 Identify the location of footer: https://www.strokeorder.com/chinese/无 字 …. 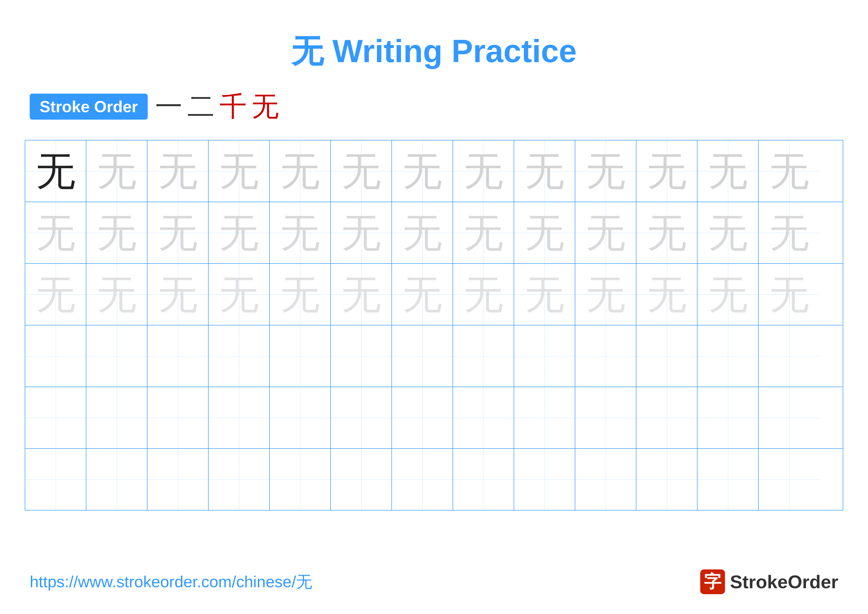
(434, 582).